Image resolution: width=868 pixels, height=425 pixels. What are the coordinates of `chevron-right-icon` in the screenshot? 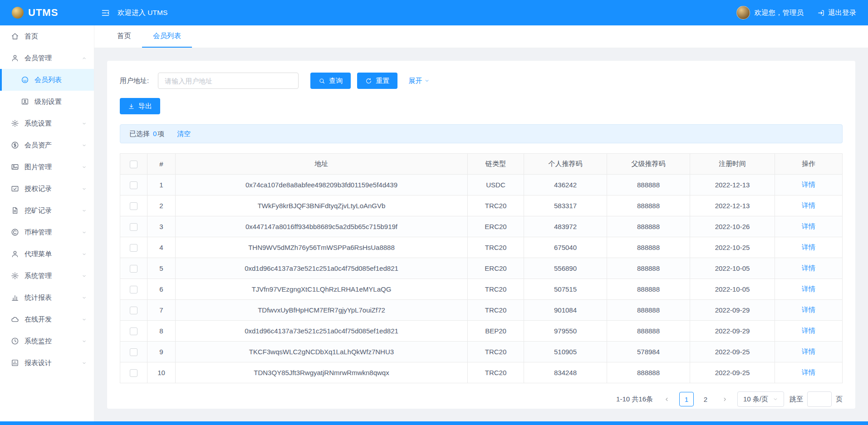 It's located at (725, 399).